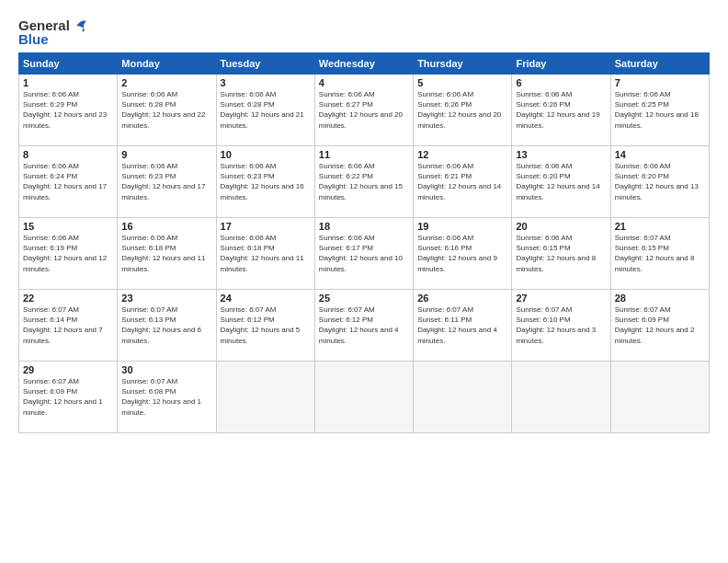  I want to click on week-row-3: 15 Sunrise: 6:06 AMSunset: 6:19 PMDaylig…, so click(364, 254).